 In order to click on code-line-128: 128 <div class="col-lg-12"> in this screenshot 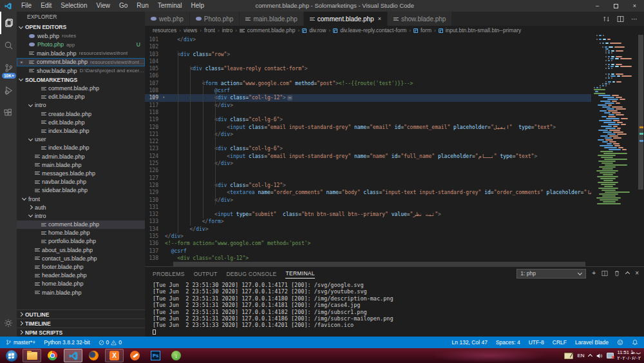, I will do `click(368, 186)`.